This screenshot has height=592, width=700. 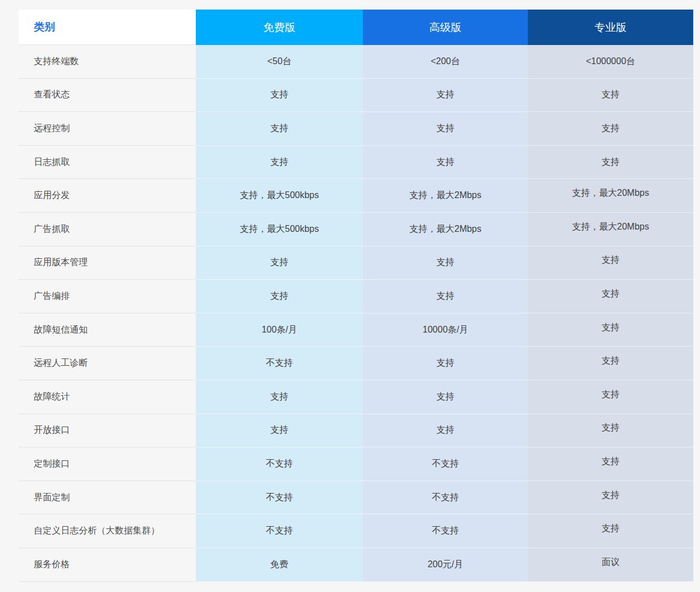 What do you see at coordinates (107, 498) in the screenshot?
I see `feature-label: 界面定制` at bounding box center [107, 498].